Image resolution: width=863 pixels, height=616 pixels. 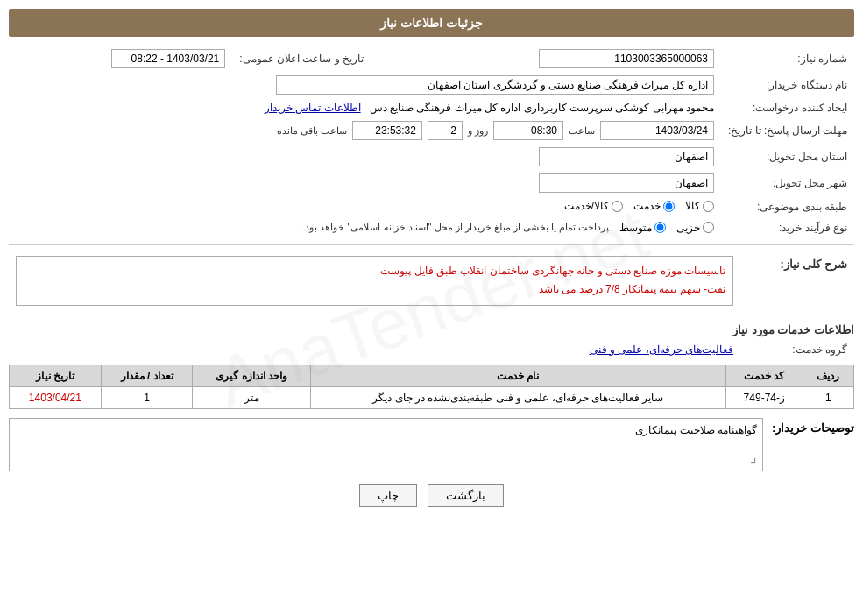 I want to click on creator-text: محمود مهرابی کوشکی سرپرست کاربرداری ادار…, so click(x=541, y=108).